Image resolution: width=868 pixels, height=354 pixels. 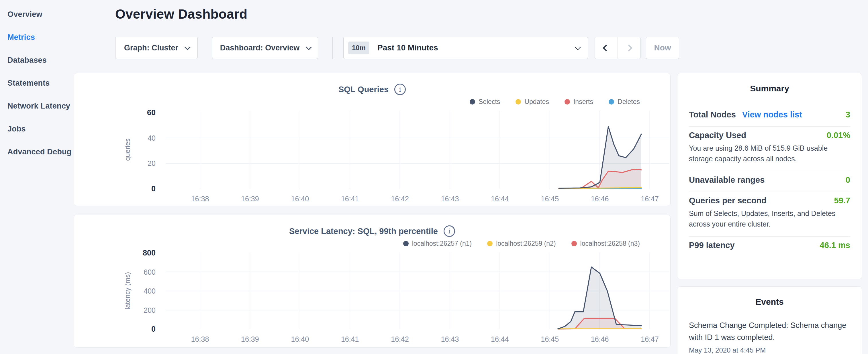 What do you see at coordinates (151, 48) in the screenshot?
I see `graph-scope-label: Graph: Cluster` at bounding box center [151, 48].